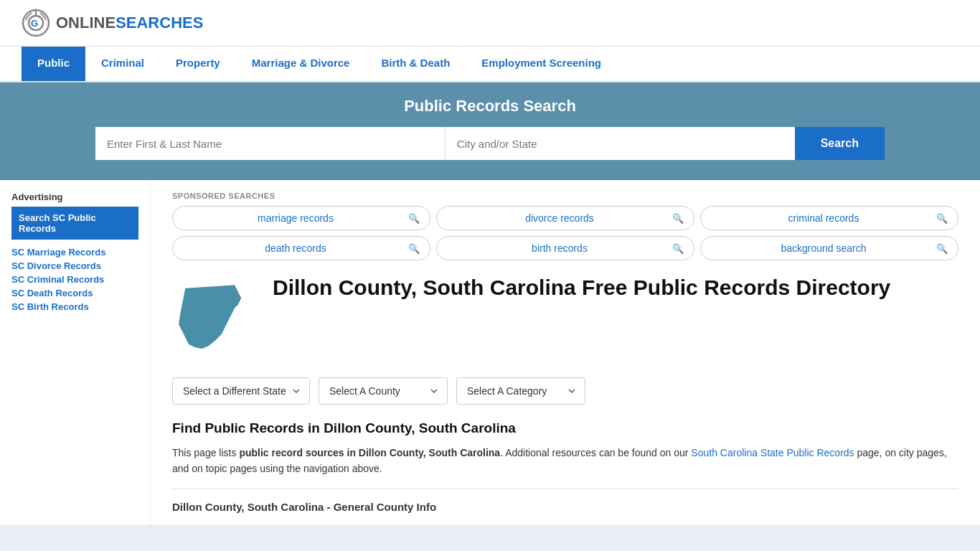  I want to click on location-input, so click(620, 143).